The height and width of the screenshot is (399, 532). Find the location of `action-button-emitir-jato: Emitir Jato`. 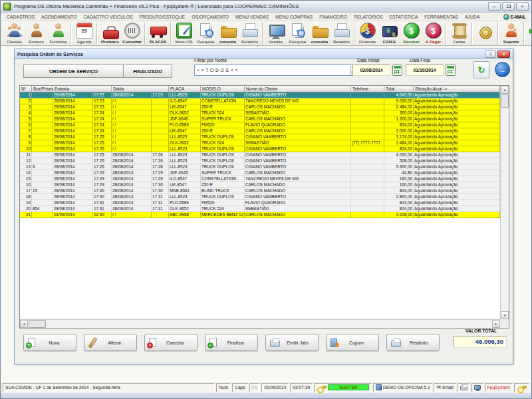

action-button-emitir-jato: Emitir Jato is located at coordinates (292, 342).